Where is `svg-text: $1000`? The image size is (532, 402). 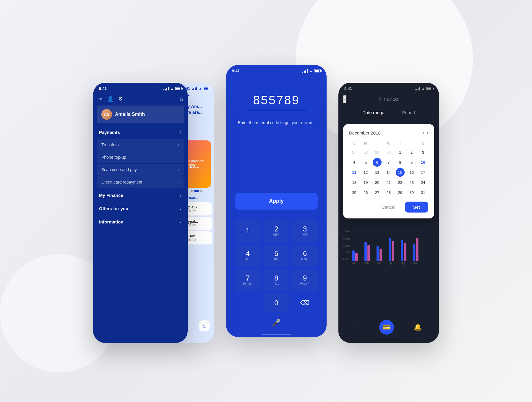 svg-text: $1000 is located at coordinates (346, 252).